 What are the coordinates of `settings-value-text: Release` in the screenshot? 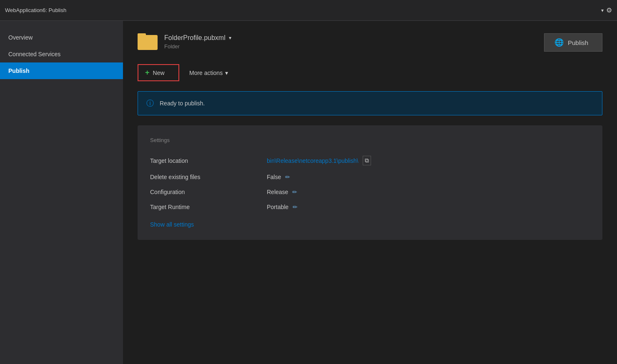 It's located at (278, 192).